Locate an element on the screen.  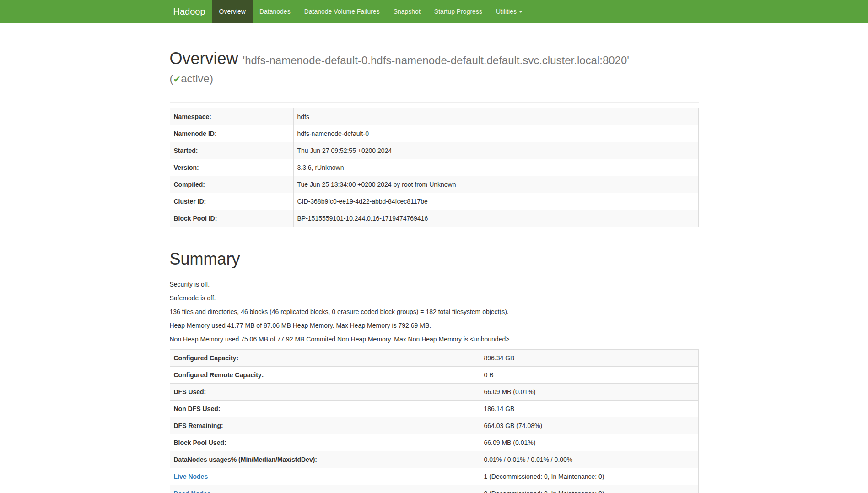
row-label: Namenode ID: is located at coordinates (232, 134).